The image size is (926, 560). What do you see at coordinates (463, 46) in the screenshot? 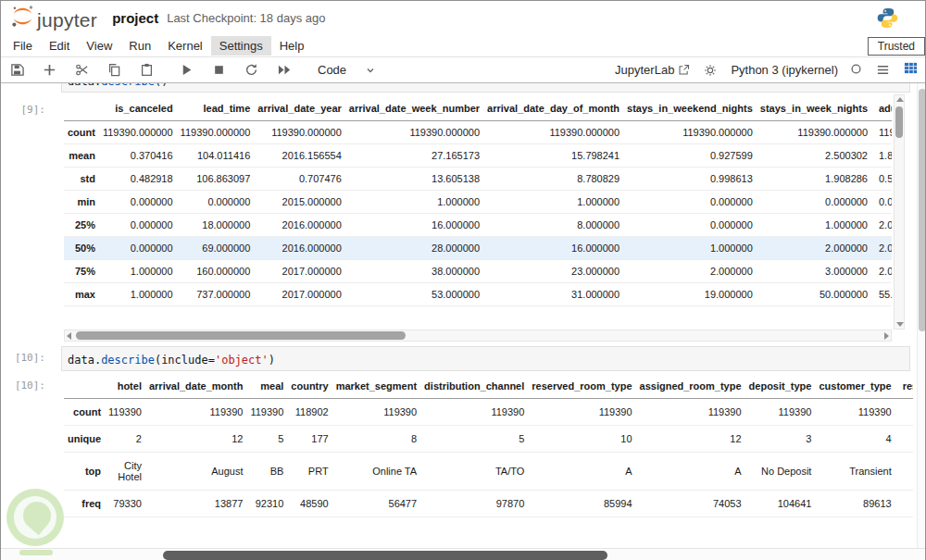
I see `menu-bar: File Edit View Run Kernel Settings Help …` at bounding box center [463, 46].